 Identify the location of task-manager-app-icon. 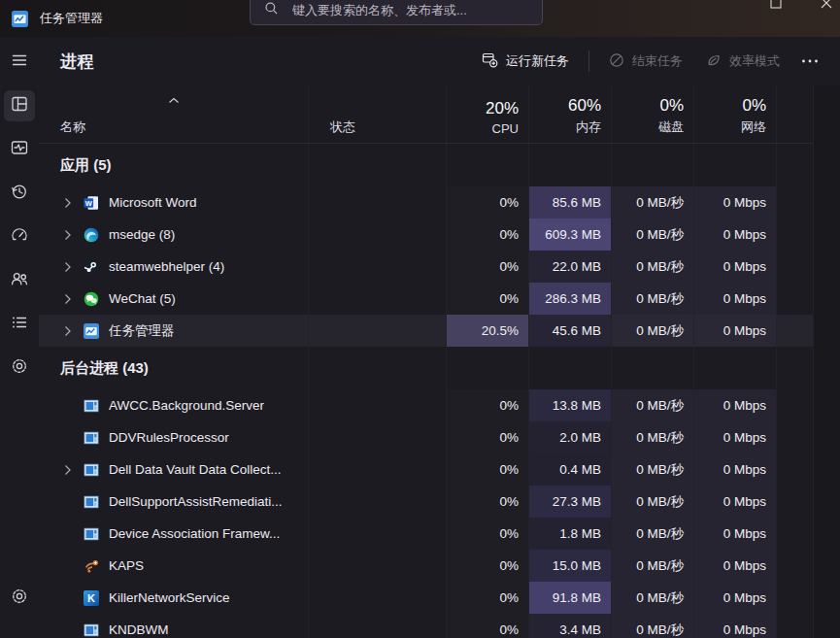
(19, 19).